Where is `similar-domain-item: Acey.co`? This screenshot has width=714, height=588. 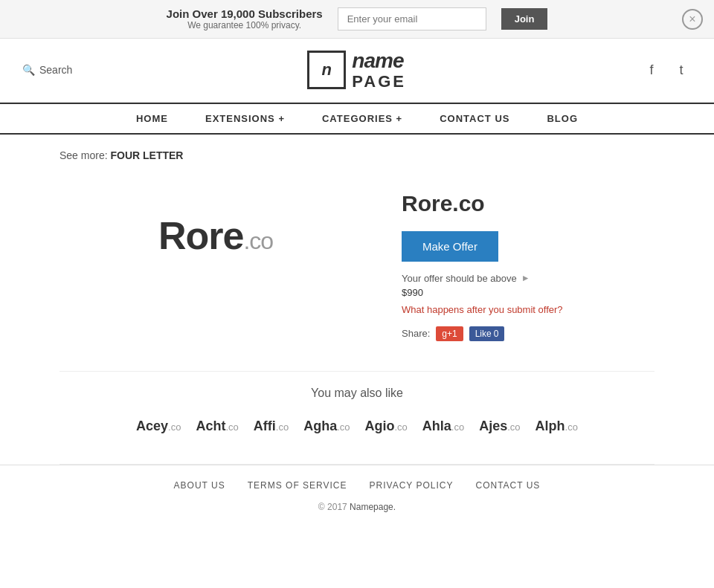
similar-domain-item: Acey.co is located at coordinates (158, 427).